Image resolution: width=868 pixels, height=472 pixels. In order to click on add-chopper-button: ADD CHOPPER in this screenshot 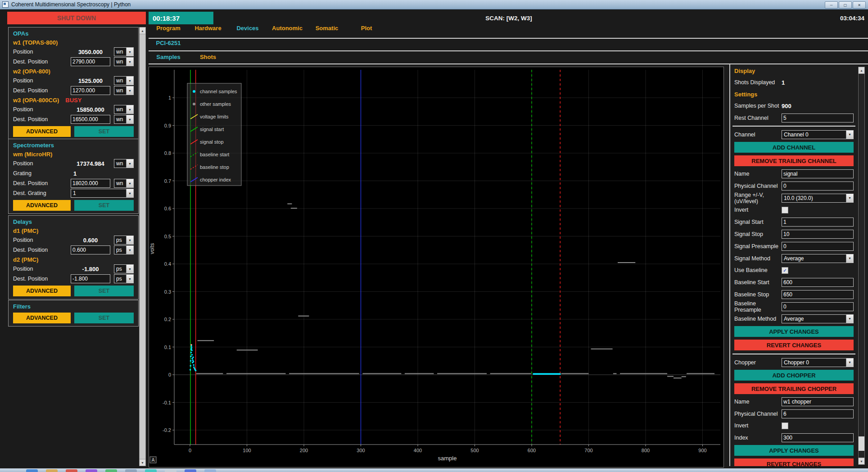, I will do `click(794, 375)`.